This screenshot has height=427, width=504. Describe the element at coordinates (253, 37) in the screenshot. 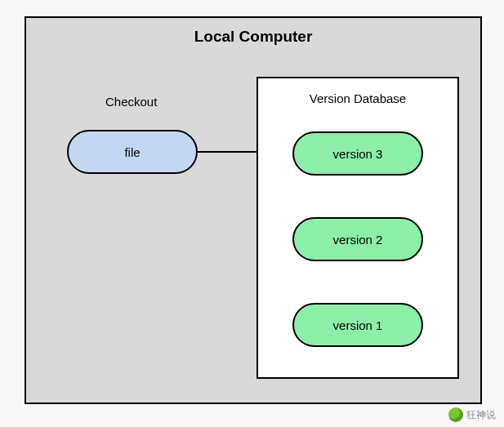

I see `container-title: Local Computer` at that location.